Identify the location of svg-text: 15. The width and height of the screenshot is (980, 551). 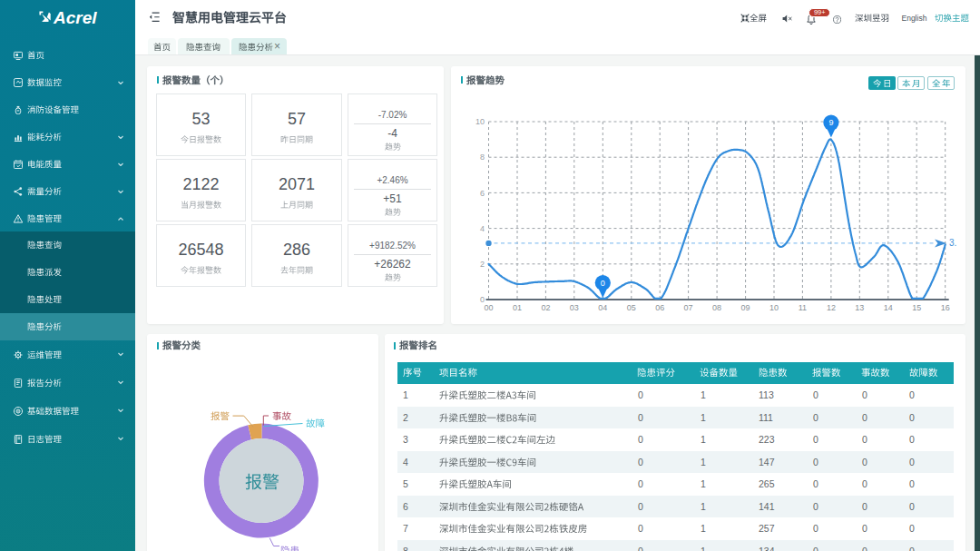
(916, 308).